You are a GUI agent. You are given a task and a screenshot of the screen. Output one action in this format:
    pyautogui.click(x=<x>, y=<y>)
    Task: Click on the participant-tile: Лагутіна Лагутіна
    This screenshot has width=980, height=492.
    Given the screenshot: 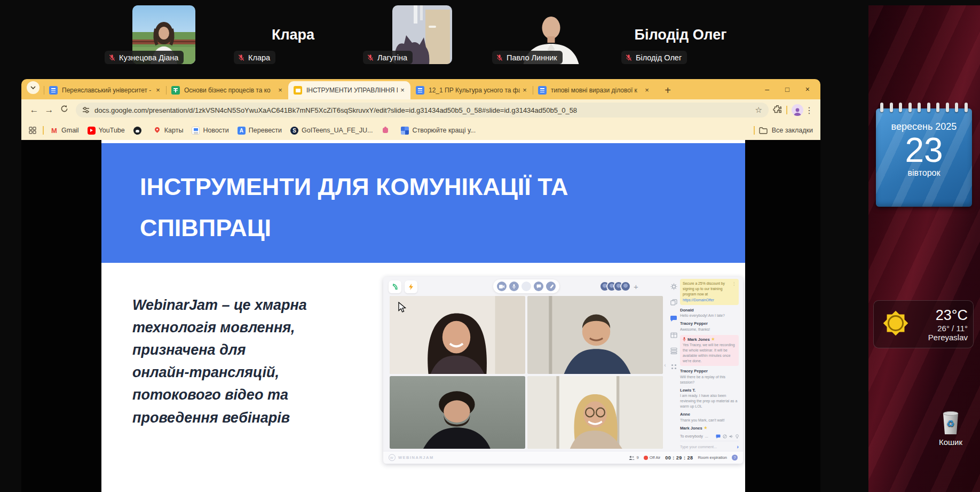 What is the action you would take?
    pyautogui.click(x=422, y=35)
    